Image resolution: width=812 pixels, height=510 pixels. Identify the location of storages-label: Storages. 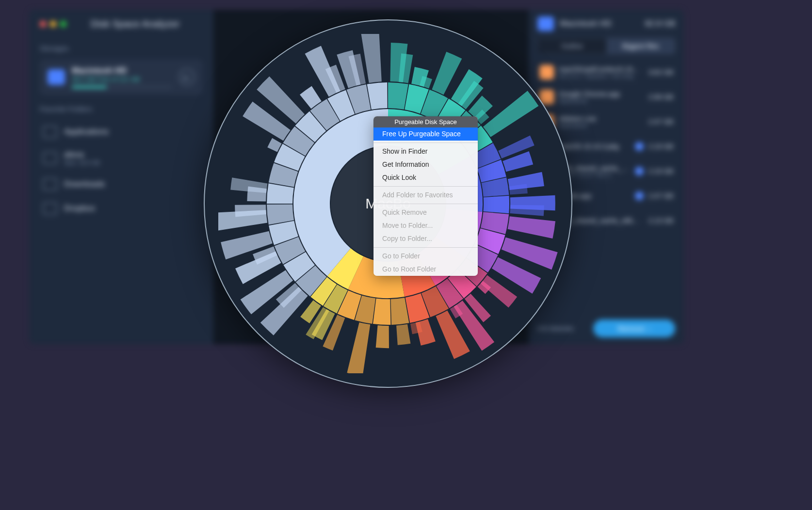
(121, 48).